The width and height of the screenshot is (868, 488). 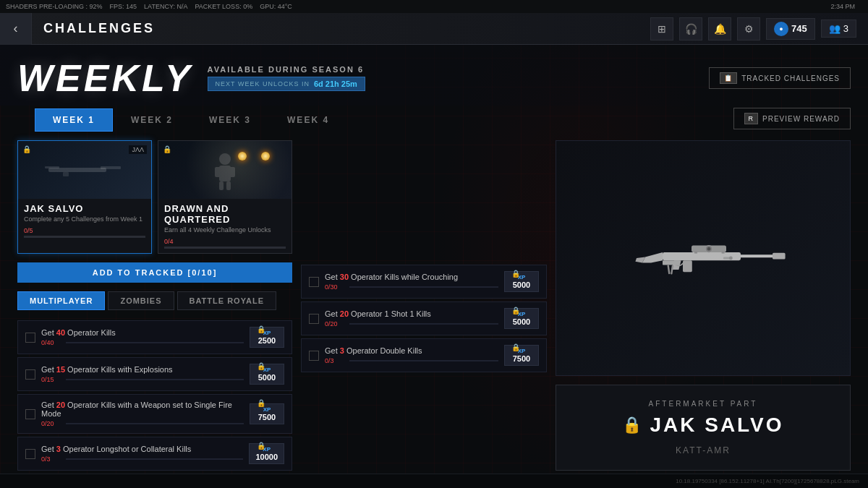 What do you see at coordinates (155, 301) in the screenshot?
I see `mode-tabs: MULTIPLAYER ZOMBIES BATTLE ROYALE` at bounding box center [155, 301].